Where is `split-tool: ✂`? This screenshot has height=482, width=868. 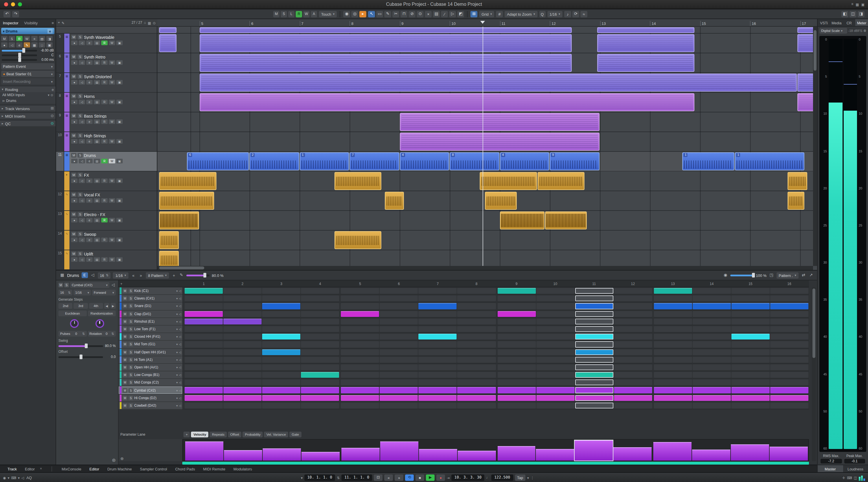
split-tool: ✂ is located at coordinates (396, 14).